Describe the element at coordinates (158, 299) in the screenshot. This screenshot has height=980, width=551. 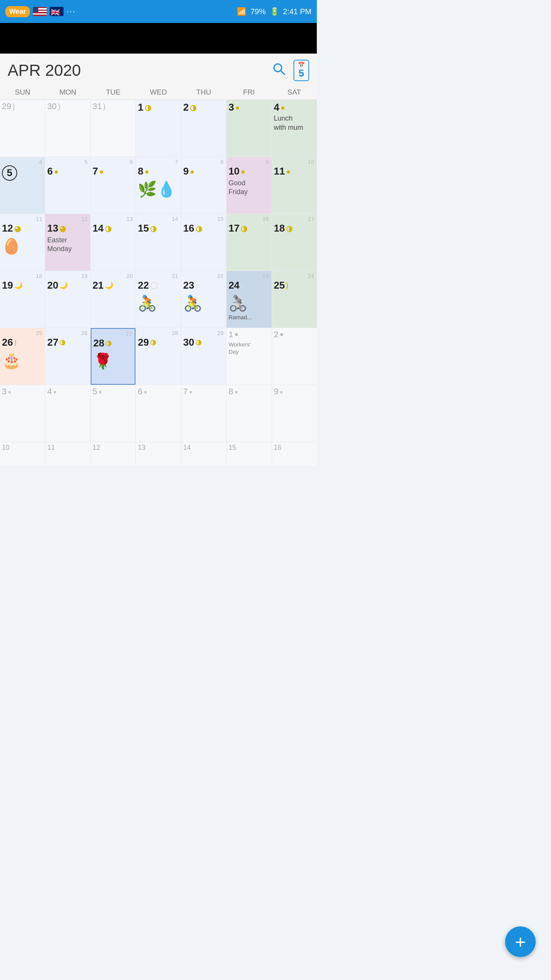
I see `cal-cell-apr22: 21 22 ◯ 🚴` at that location.